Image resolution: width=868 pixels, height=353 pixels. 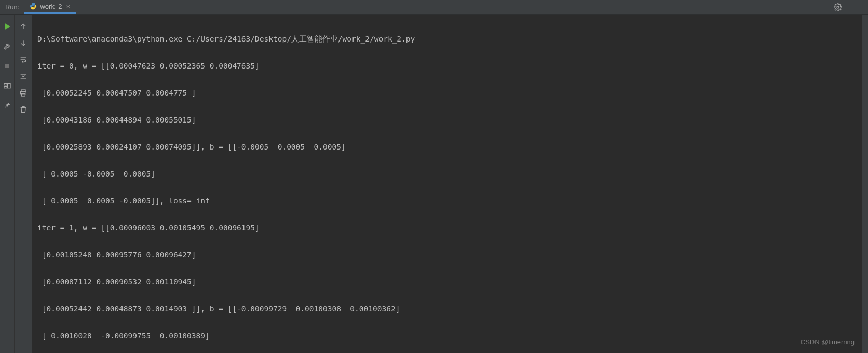 What do you see at coordinates (858, 7) in the screenshot?
I see `hide-button: —` at bounding box center [858, 7].